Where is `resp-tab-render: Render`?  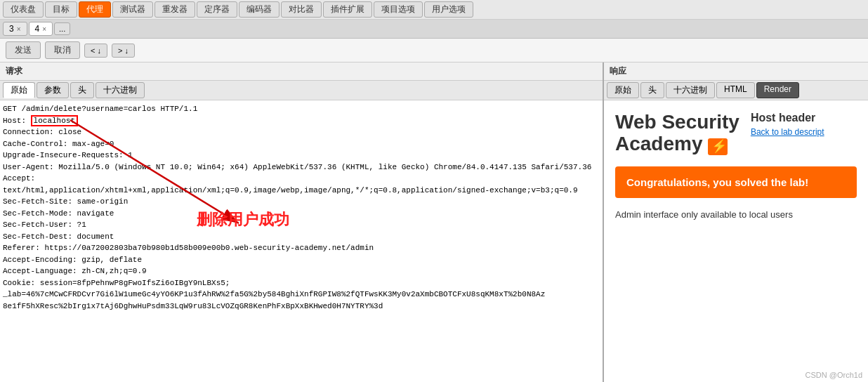
resp-tab-render: Render is located at coordinates (778, 90).